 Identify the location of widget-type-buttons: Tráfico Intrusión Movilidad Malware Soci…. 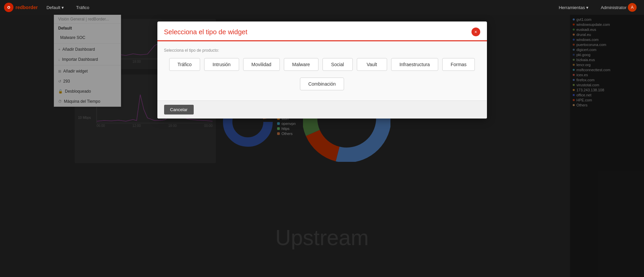
(322, 64).